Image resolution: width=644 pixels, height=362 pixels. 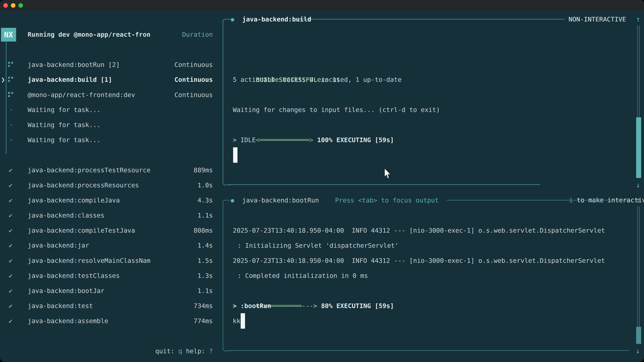 I want to click on log-line: : Initializing Servlet 'dispatcherServle…, so click(x=316, y=246).